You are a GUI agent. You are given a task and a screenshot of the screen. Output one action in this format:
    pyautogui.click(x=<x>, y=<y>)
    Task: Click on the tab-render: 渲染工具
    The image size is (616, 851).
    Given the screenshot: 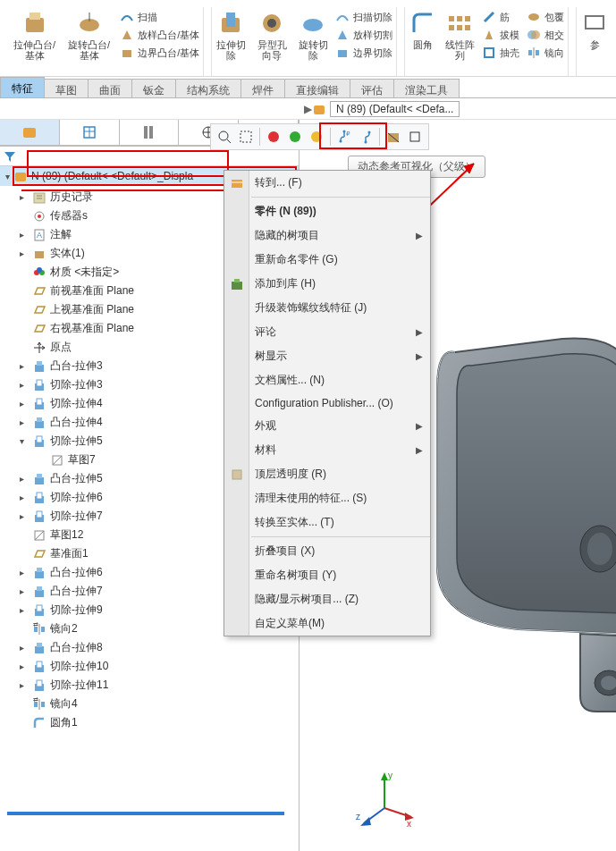 What is the action you would take?
    pyautogui.click(x=426, y=88)
    